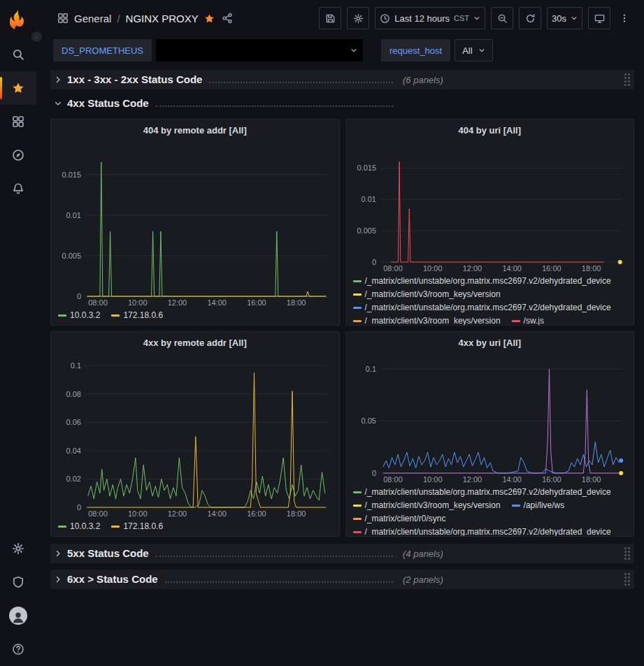 This screenshot has width=644, height=666. What do you see at coordinates (502, 18) in the screenshot?
I see `zoom-out-button` at bounding box center [502, 18].